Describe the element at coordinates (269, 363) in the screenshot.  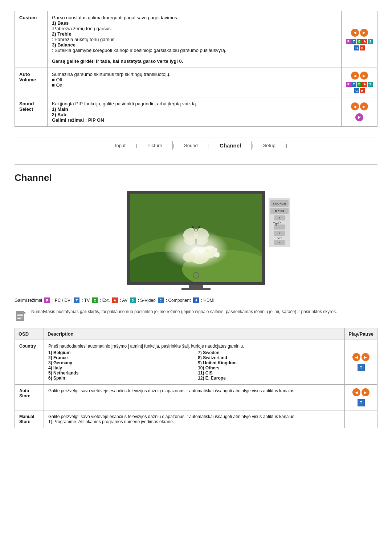
I see `country-9: 9) United Kingdom` at that location.